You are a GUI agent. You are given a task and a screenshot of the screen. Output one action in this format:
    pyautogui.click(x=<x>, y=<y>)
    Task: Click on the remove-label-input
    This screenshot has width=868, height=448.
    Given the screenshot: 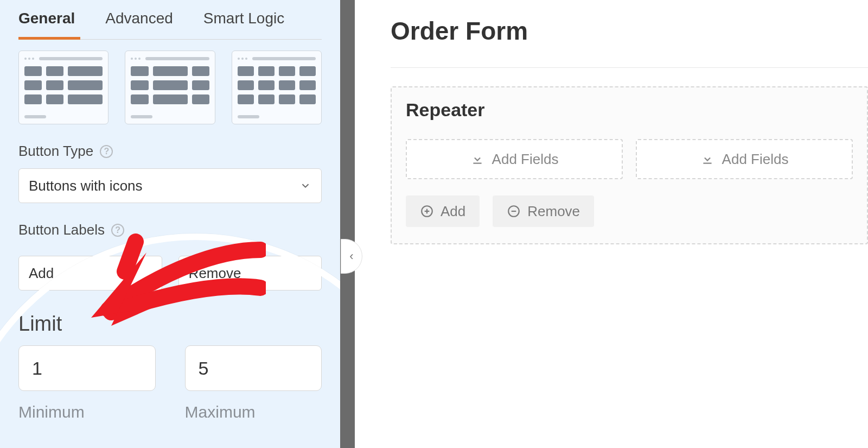 What is the action you would take?
    pyautogui.click(x=251, y=273)
    